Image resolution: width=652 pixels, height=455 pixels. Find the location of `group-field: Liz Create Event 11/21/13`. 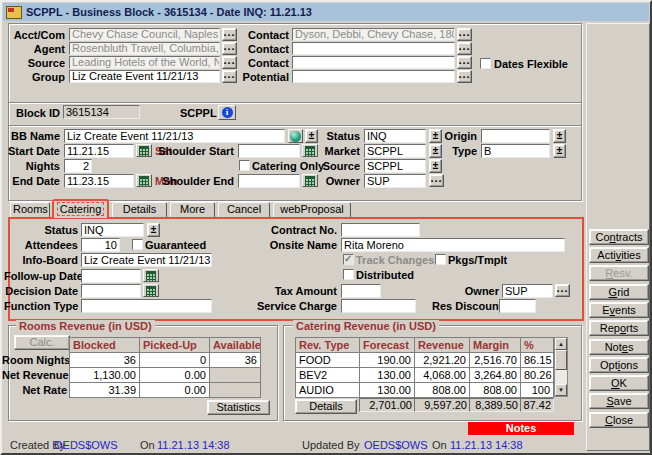

group-field: Liz Create Event 11/21/13 is located at coordinates (144, 76).